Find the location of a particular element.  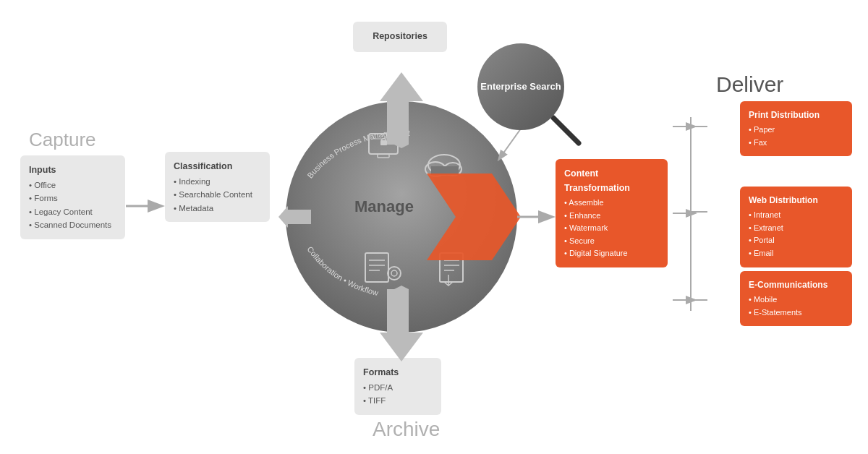

inputs-item-3: Legacy Content is located at coordinates (72, 212).